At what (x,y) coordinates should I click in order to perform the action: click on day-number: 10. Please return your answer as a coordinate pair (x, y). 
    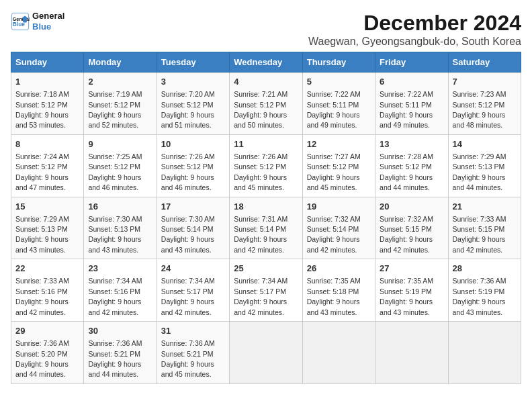
    Looking at the image, I should click on (193, 144).